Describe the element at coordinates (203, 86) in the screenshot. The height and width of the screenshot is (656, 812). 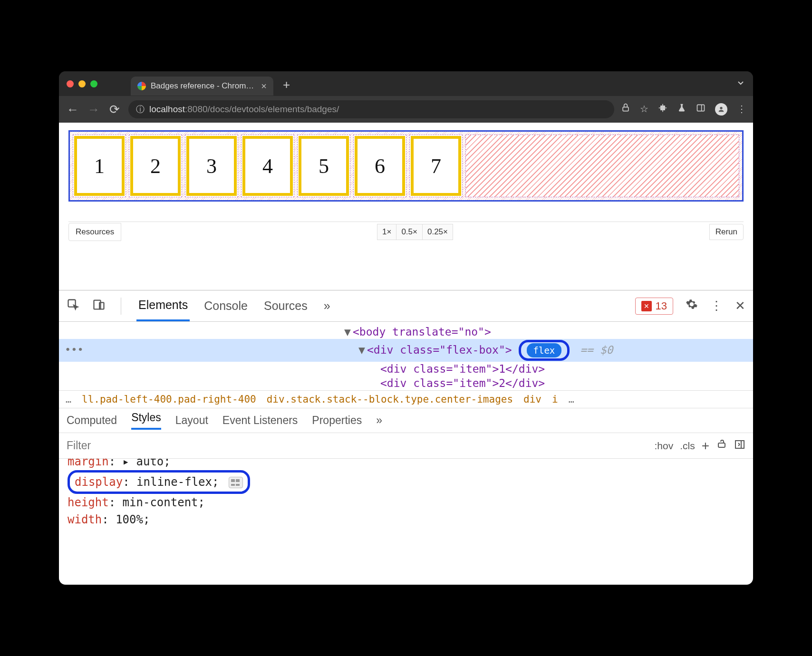
I see `tab-title: Badges reference - Chrome De` at that location.